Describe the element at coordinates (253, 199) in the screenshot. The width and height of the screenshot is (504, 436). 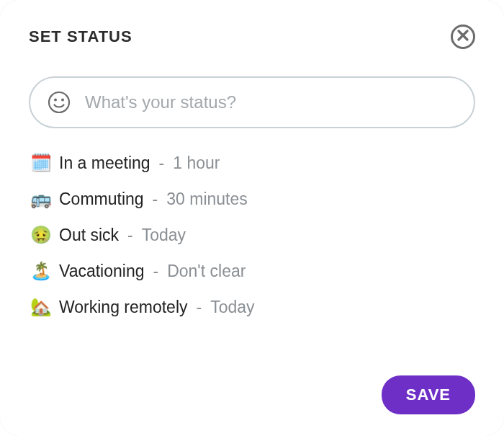
I see `status-option-commuting: 🚌 Commuting - 30 minutes` at that location.